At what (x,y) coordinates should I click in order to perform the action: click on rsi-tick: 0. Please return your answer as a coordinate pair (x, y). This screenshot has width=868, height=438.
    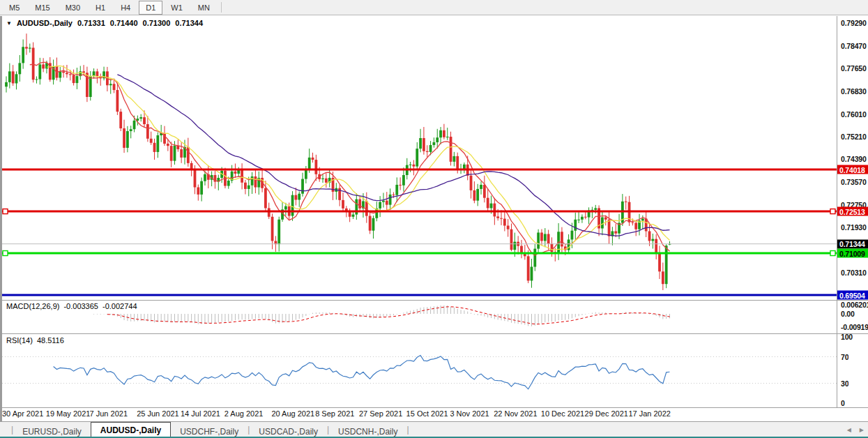
    Looking at the image, I should click on (843, 403).